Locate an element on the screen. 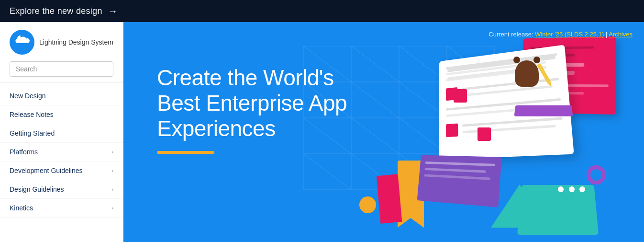 The width and height of the screenshot is (644, 242). hero-heading: Create the World's Best Enterprise App E… is located at coordinates (252, 104).